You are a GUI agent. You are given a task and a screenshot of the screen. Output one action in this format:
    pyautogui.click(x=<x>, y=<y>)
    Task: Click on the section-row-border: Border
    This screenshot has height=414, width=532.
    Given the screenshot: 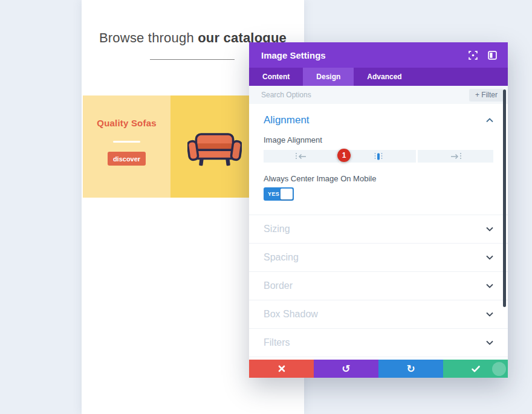 What is the action you would take?
    pyautogui.click(x=378, y=286)
    